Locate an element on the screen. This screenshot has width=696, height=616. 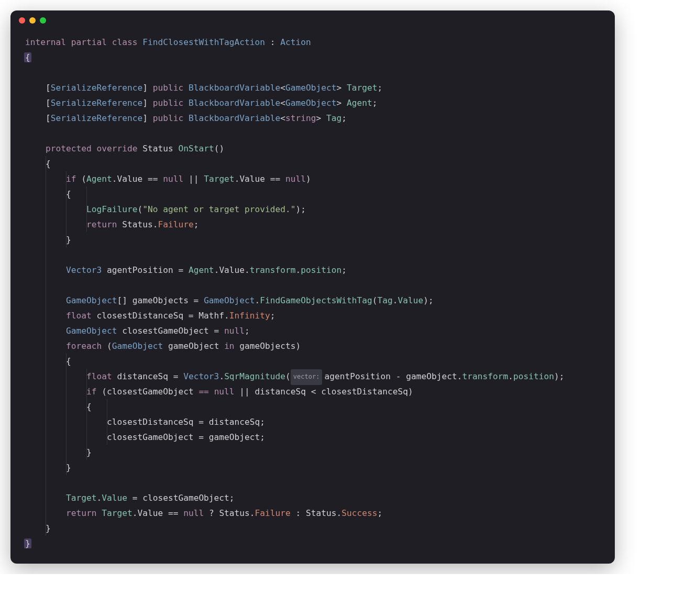
code-token: gameObjects) is located at coordinates (268, 346).